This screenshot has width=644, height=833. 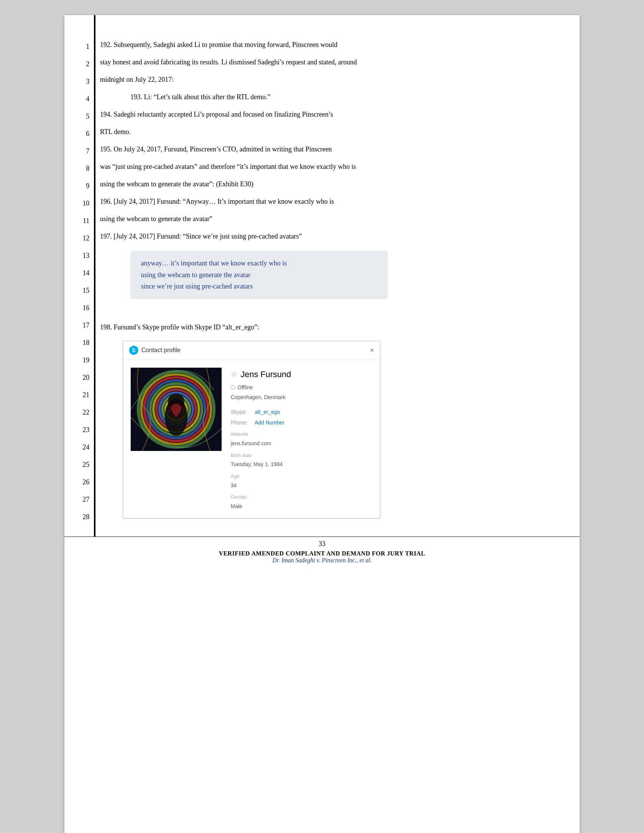 What do you see at coordinates (79, 447) in the screenshot?
I see `line-24: 24` at bounding box center [79, 447].